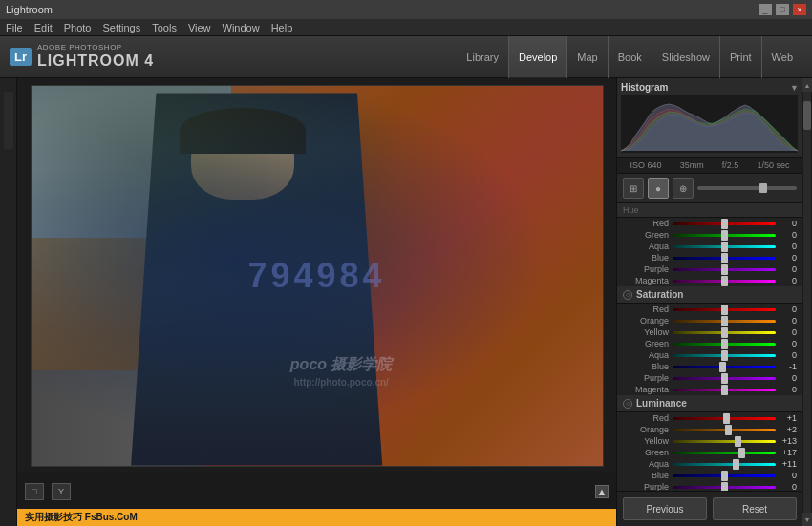  I want to click on hue-aqua-value: 0, so click(788, 246).